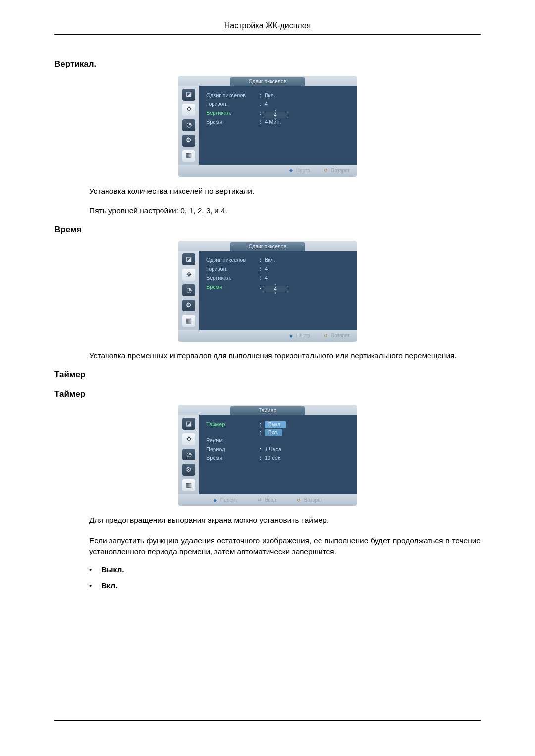  What do you see at coordinates (278, 433) in the screenshot?
I see `osd-row-timer-alt: : Вкл.` at bounding box center [278, 433].